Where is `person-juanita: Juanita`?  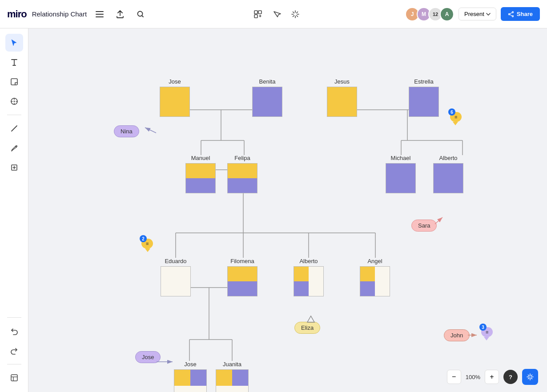
person-juanita: Juanita is located at coordinates (232, 376).